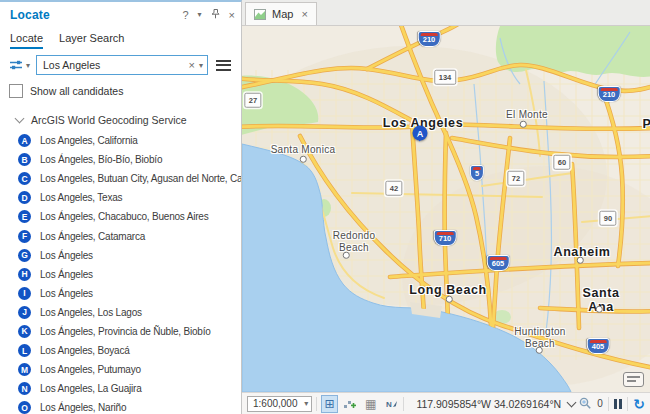 The height and width of the screenshot is (414, 650). What do you see at coordinates (634, 380) in the screenshot?
I see `floating-toolbar-toggle-icon` at bounding box center [634, 380].